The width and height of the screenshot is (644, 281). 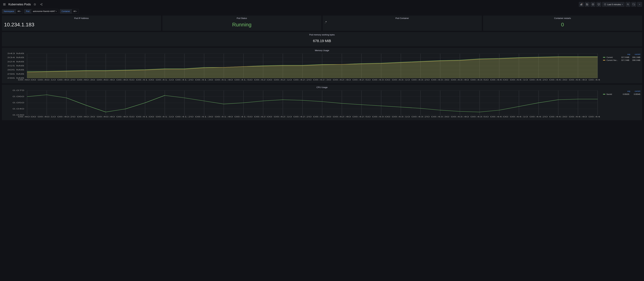 I want to click on share-icon, so click(x=42, y=4).